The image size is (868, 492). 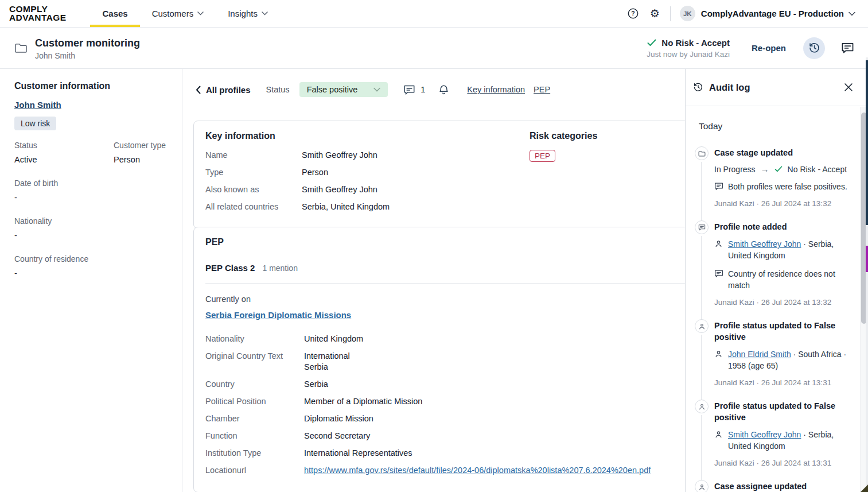 I want to click on pep-mentions-count: 1 mention, so click(x=280, y=268).